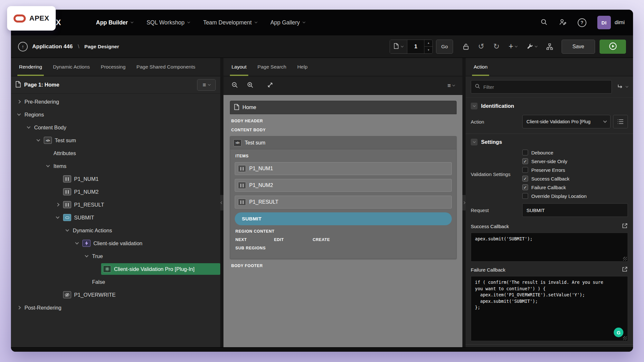 Image resolution: width=644 pixels, height=362 pixels. I want to click on nav-app-builder: App Builder, so click(115, 23).